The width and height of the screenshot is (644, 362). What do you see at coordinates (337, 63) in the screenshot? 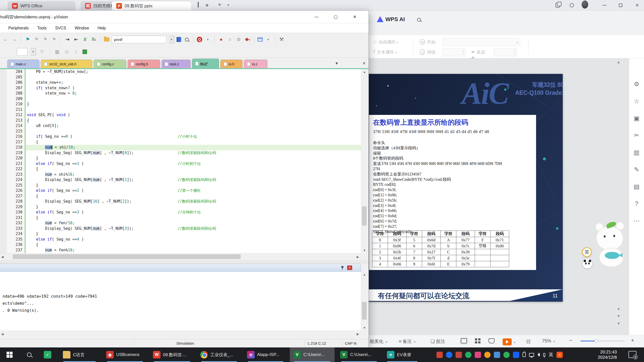
I see `tab-scroll-icon: ▼` at bounding box center [337, 63].